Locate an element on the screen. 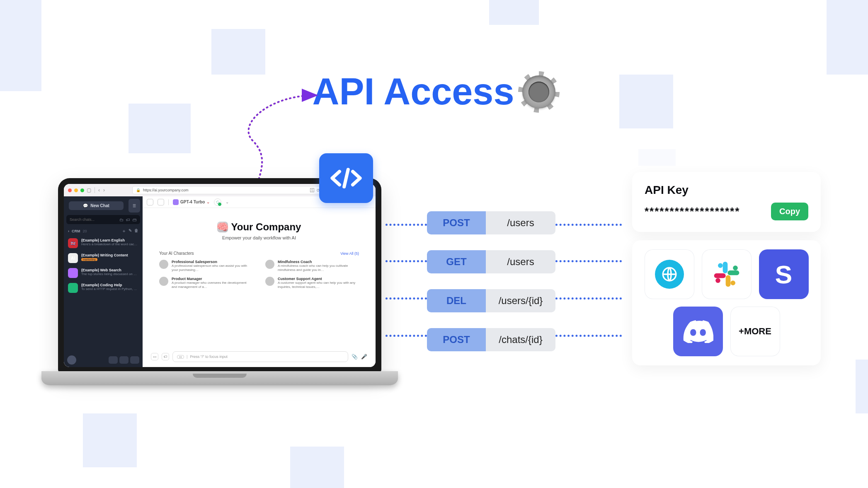  input-placeholder: Press "/" to focus input is located at coordinates (209, 357).